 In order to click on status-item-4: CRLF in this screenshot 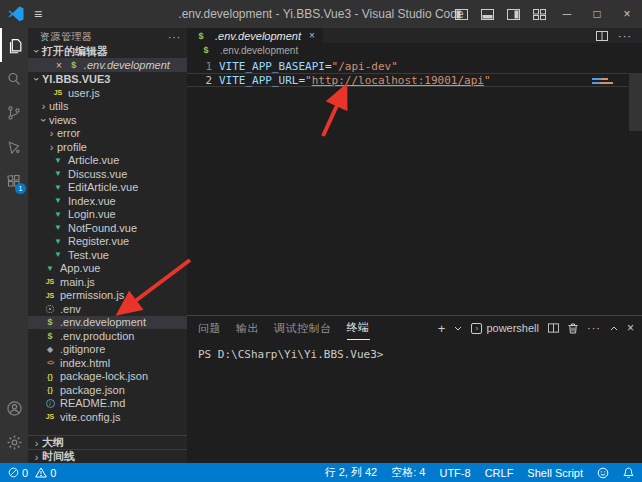, I will do `click(500, 473)`.